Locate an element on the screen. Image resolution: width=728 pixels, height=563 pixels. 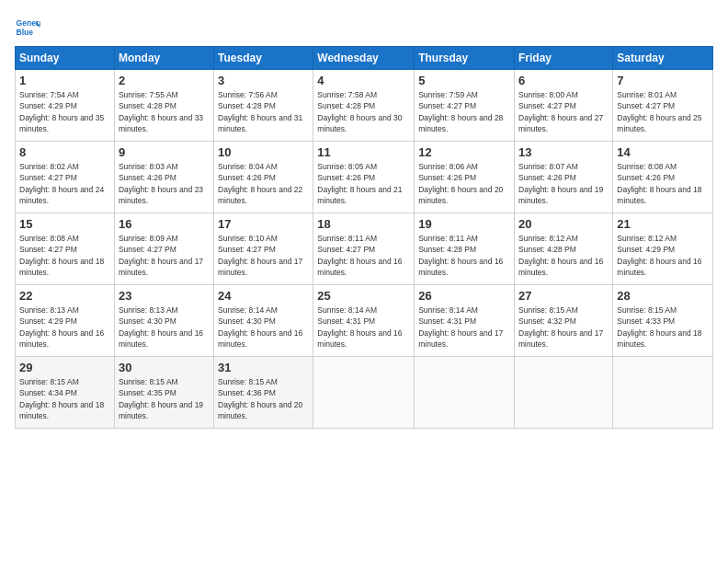
day-number: 20 is located at coordinates (563, 224).